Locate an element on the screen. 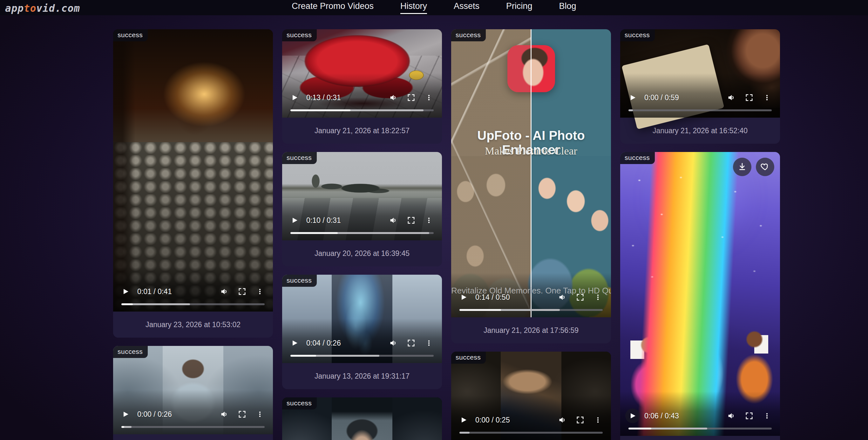 Image resolution: width=868 pixels, height=440 pixels. video-player: success 0:00 / 0:25 is located at coordinates (531, 396).